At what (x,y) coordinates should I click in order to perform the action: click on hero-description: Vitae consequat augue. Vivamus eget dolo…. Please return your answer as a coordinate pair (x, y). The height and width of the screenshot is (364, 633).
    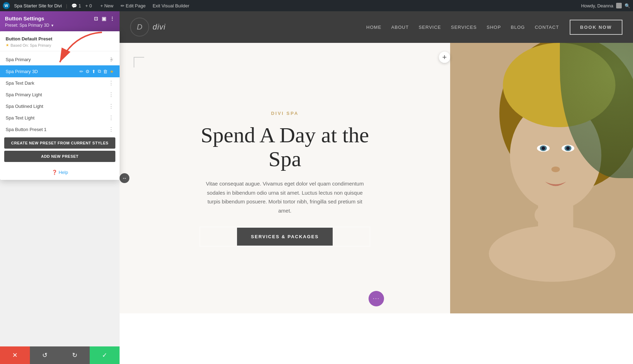
    Looking at the image, I should click on (285, 197).